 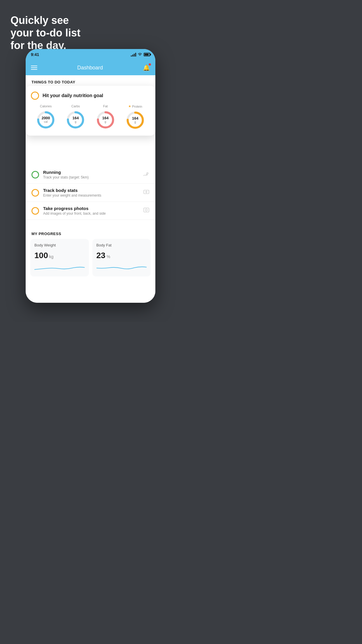 I want to click on protein-value: 164 g, so click(x=135, y=120).